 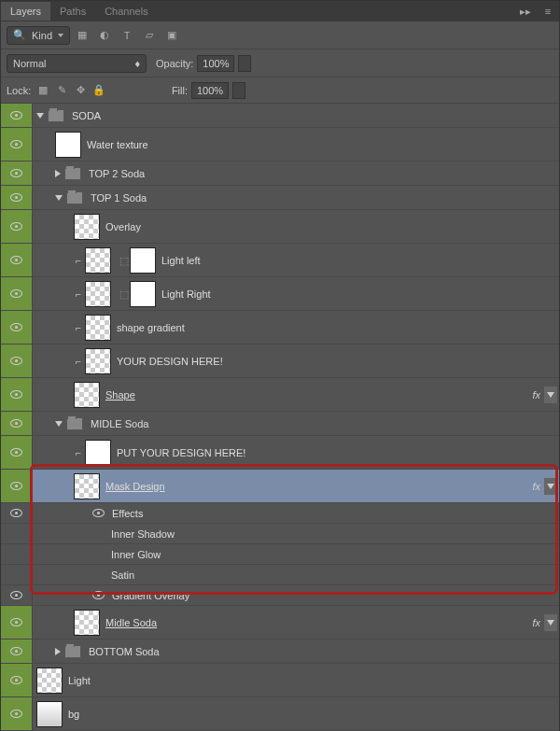 I want to click on layer-row: TOP 2 Soda, so click(x=280, y=174).